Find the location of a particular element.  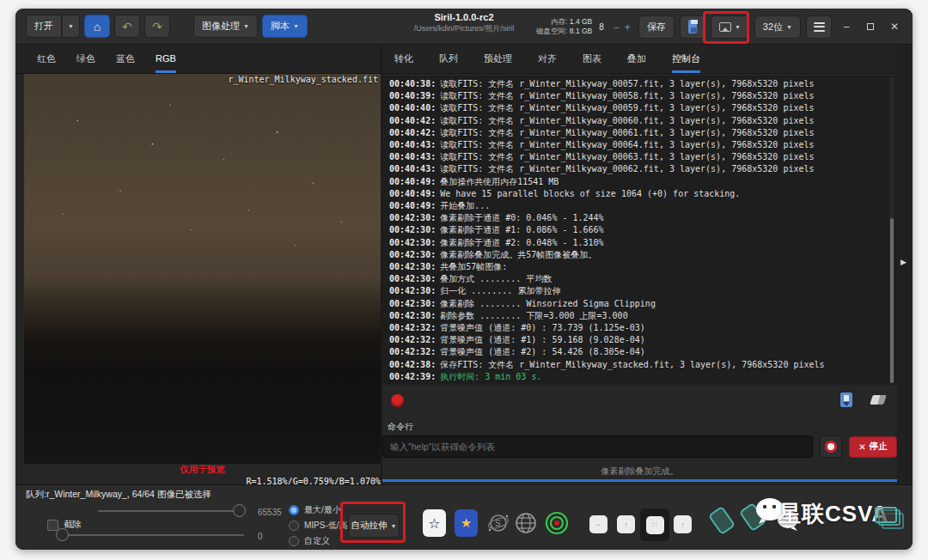

open-button: 打开 is located at coordinates (44, 26).